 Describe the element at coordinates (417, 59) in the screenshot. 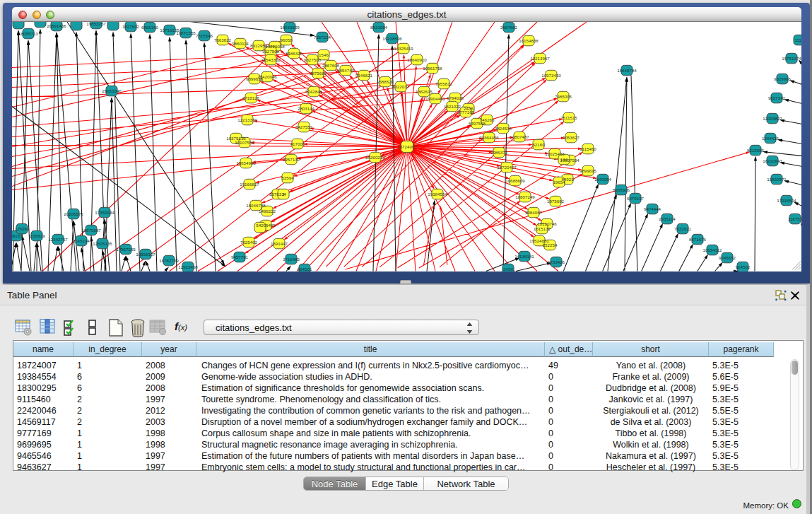

I see `svg-text: 18640910` at that location.